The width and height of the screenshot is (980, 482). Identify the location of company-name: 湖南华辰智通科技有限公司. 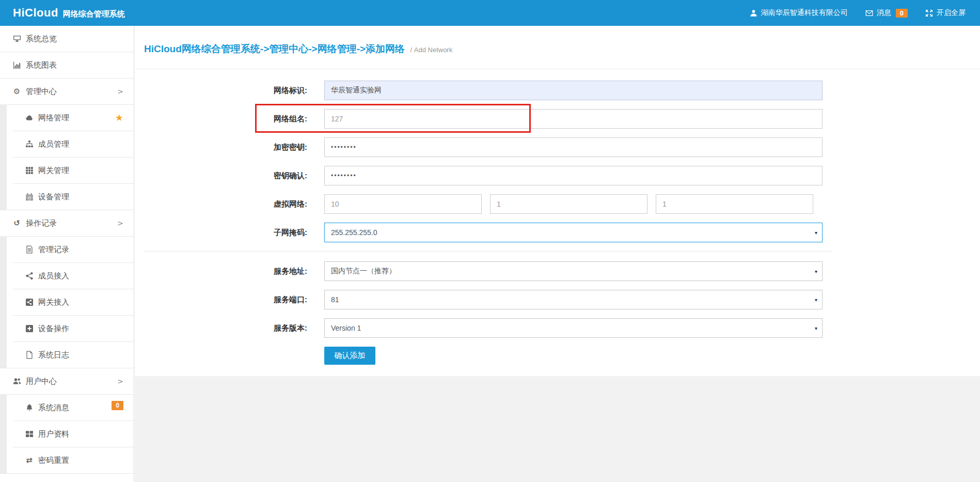
(804, 13).